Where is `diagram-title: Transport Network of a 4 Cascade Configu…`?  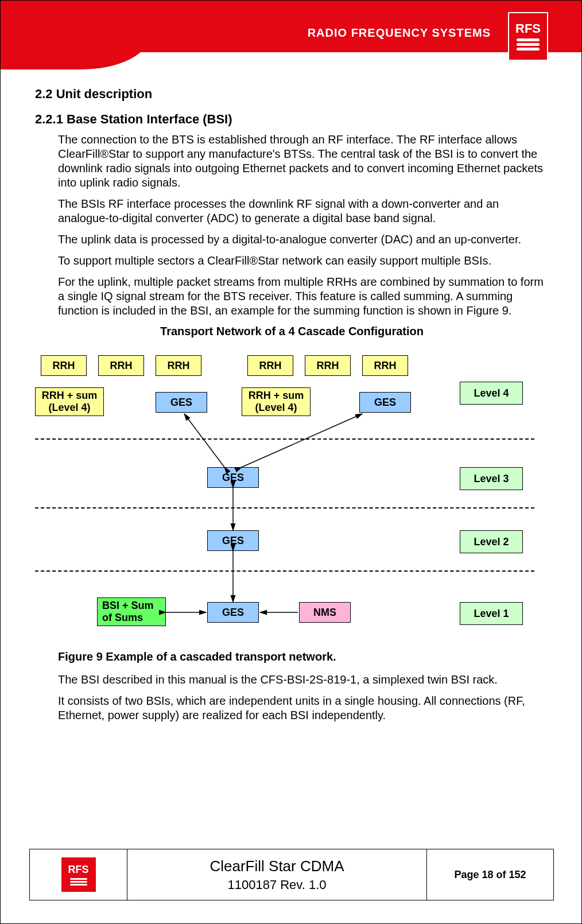
diagram-title: Transport Network of a 4 Cascade Configu… is located at coordinates (292, 332).